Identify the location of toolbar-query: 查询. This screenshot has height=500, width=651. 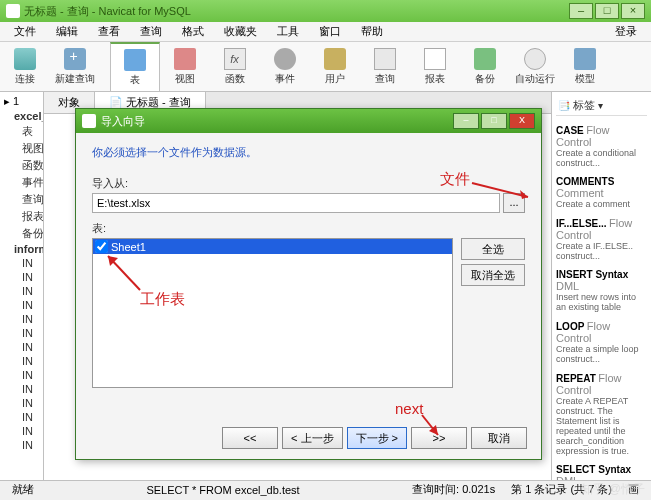
(385, 66).